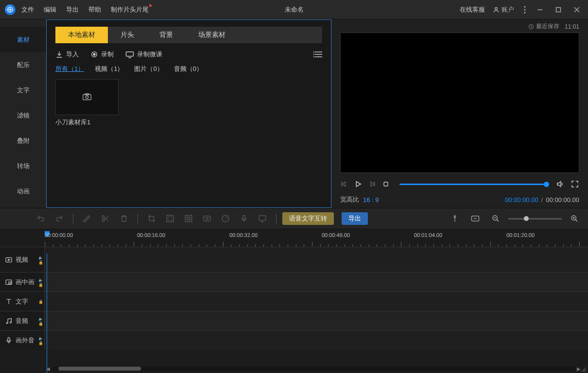  What do you see at coordinates (540, 10) in the screenshot?
I see `minimize-button` at bounding box center [540, 10].